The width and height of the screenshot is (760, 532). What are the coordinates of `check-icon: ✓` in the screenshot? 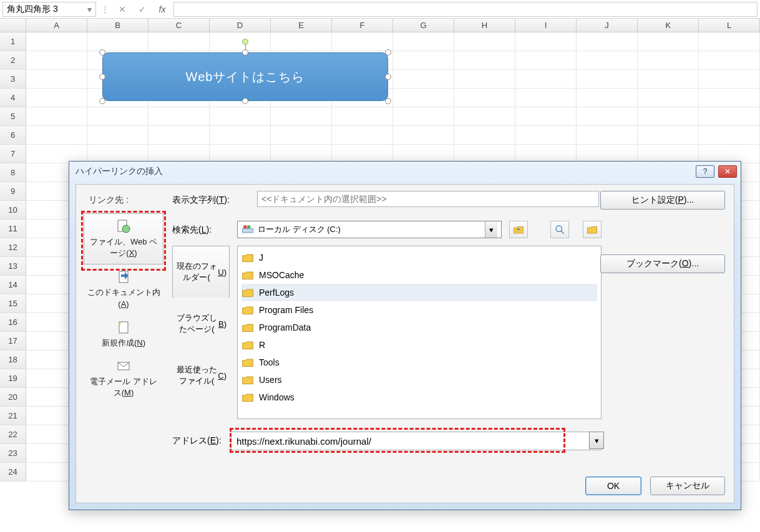 It's located at (142, 9).